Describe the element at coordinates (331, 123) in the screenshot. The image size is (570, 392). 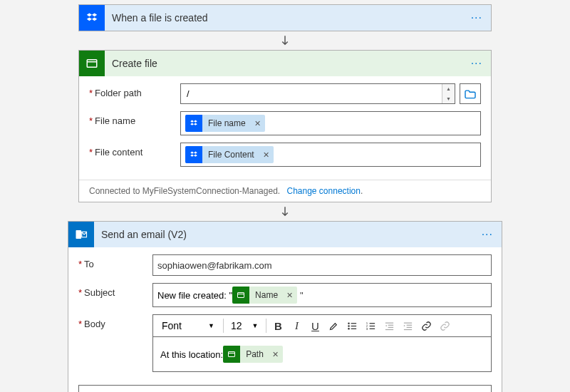
I see `file-name-input: File name ✕` at that location.